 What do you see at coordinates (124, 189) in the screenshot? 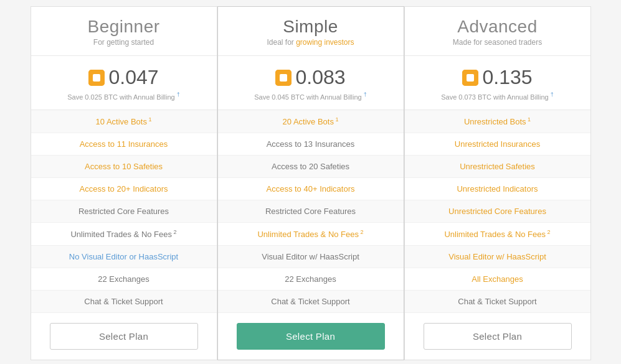
I see `feature-item: Access to 20+ Indicators` at bounding box center [124, 189].